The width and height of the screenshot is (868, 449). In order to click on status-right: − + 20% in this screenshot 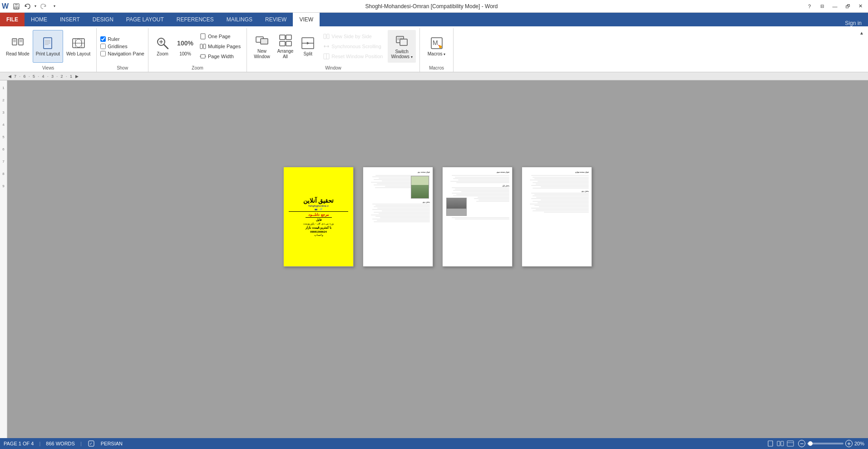, I will do `click(815, 444)`.